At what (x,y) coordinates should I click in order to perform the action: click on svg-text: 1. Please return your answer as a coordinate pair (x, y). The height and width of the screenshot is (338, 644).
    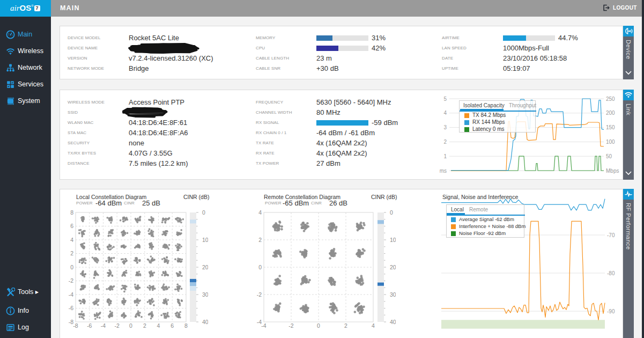
    Looking at the image, I should click on (445, 157).